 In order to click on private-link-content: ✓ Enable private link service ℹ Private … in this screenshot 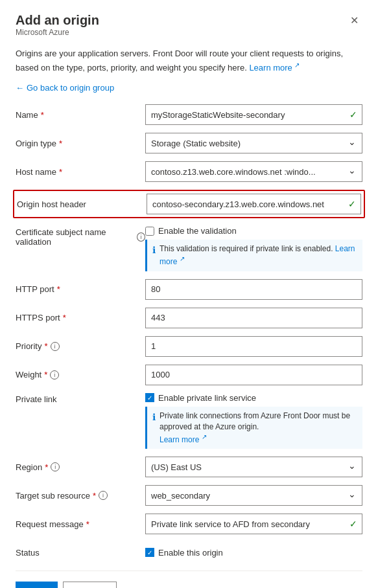, I will do `click(254, 424)`.